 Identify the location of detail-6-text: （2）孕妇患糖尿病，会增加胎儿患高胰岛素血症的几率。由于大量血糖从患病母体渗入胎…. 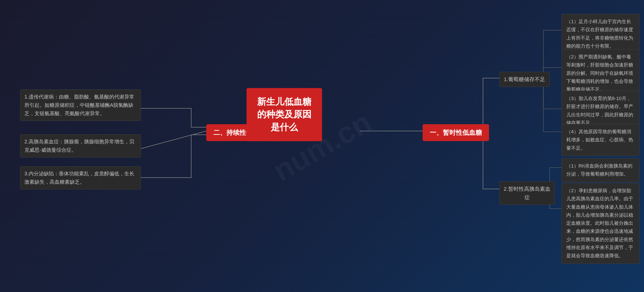
(600, 223).